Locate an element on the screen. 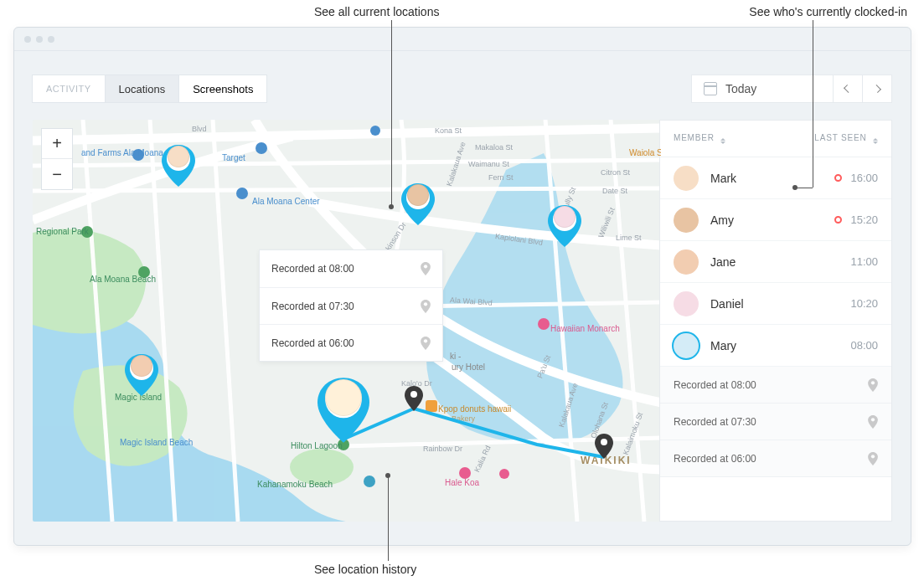 This screenshot has width=924, height=581. last-seen-time: 16:00 is located at coordinates (865, 177).